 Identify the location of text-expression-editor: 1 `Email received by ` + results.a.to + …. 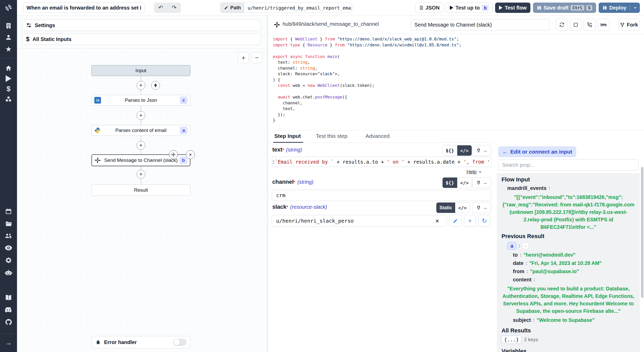
(382, 162).